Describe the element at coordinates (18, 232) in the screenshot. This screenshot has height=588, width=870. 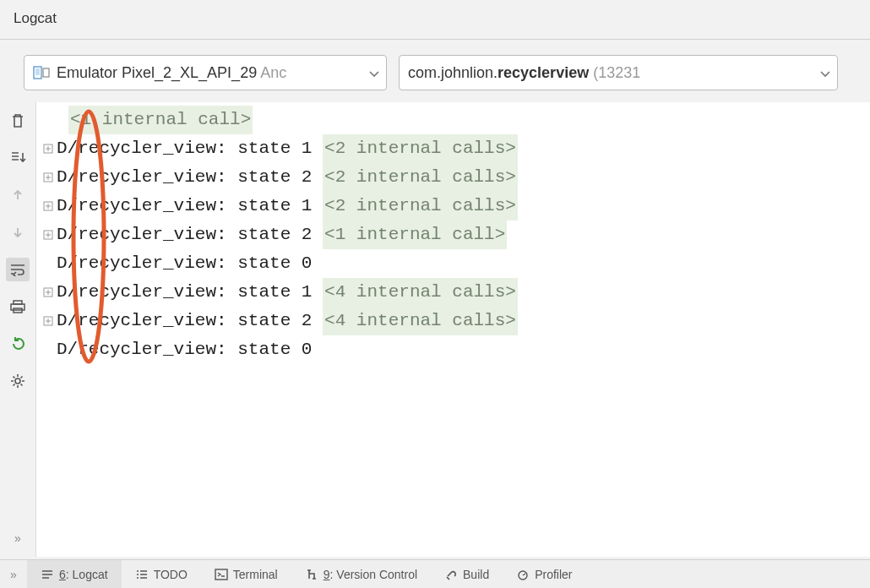
I see `down-button` at that location.